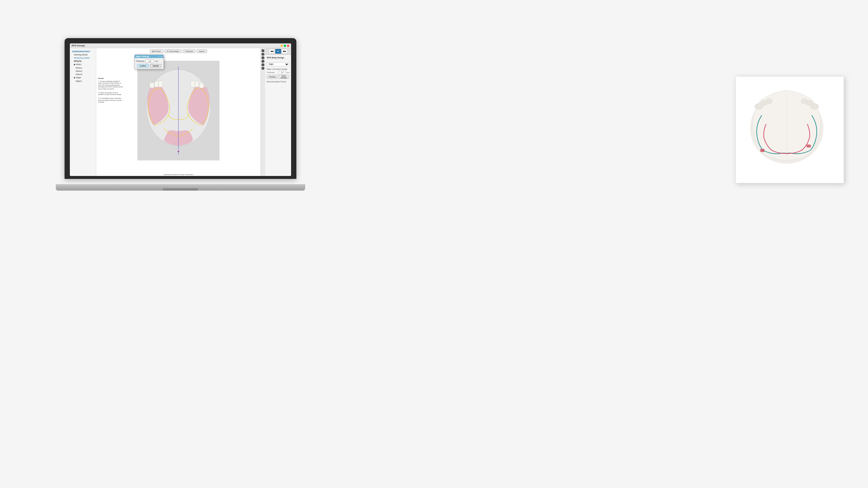  I want to click on cast-svg, so click(786, 125).